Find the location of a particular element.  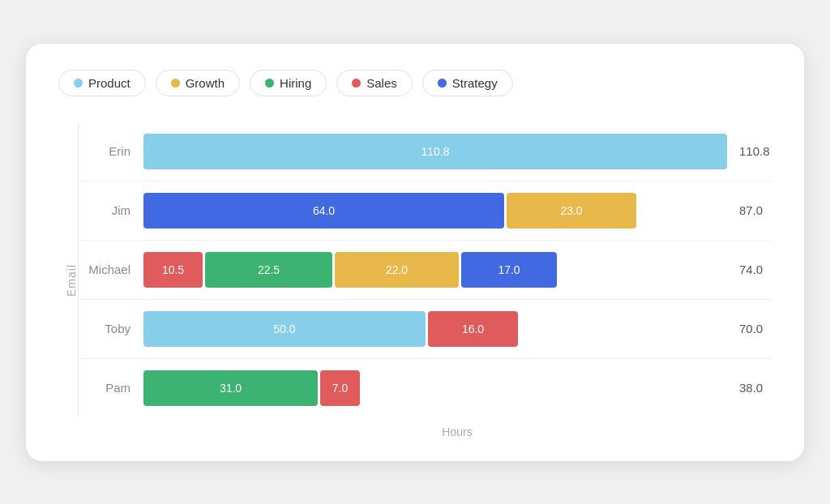

bars-container: 31.07.0 is located at coordinates (438, 388).